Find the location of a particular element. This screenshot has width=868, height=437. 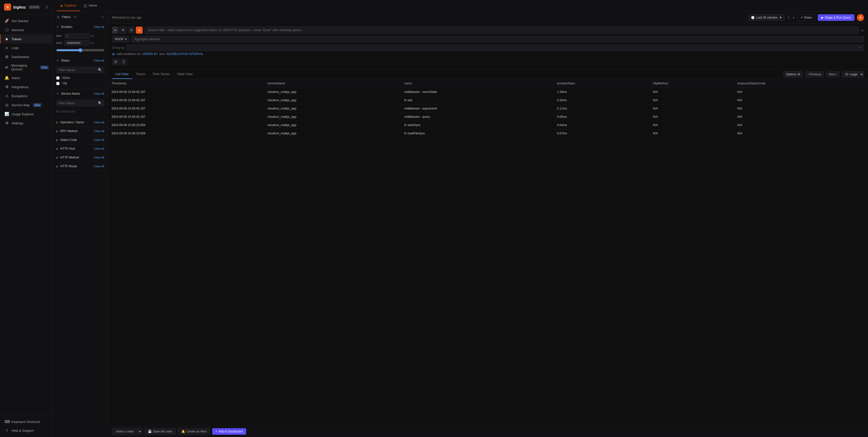

sidebar-item-logs: ≡ Logs is located at coordinates (26, 48).